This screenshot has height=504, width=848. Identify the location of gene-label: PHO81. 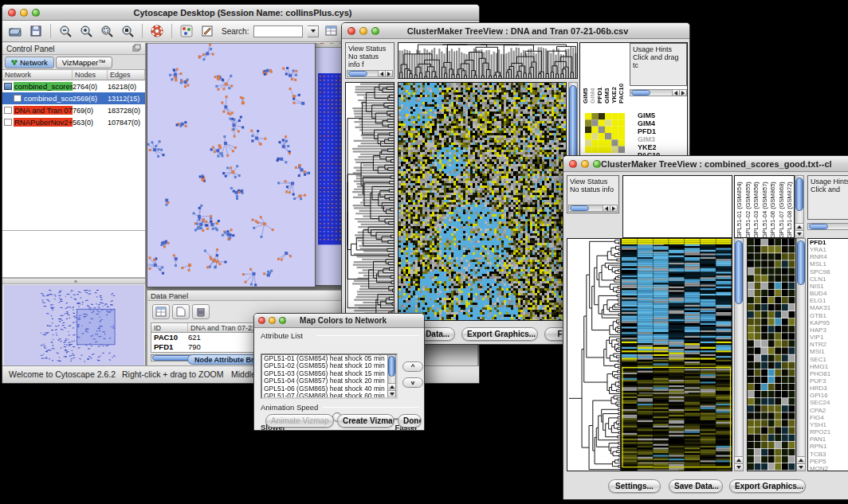
(829, 374).